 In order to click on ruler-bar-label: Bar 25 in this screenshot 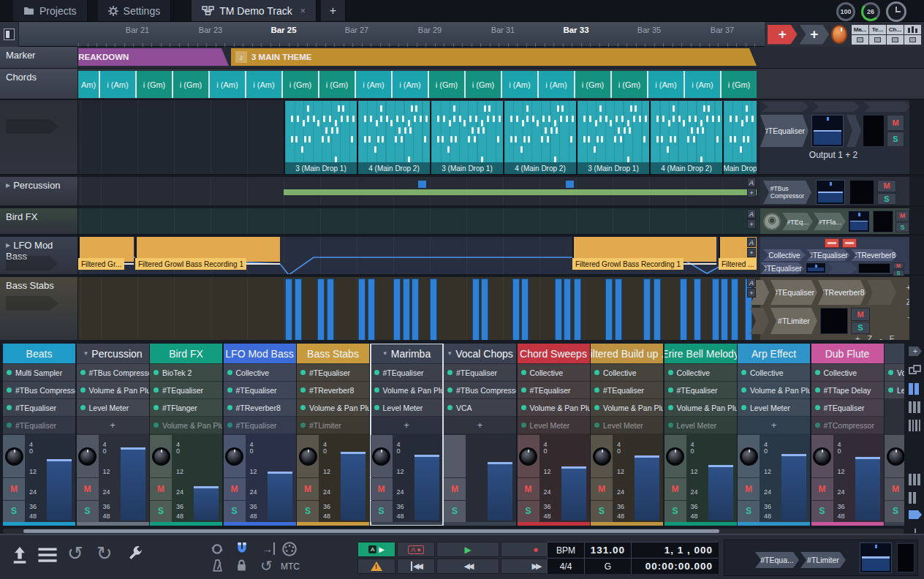, I will do `click(284, 30)`.